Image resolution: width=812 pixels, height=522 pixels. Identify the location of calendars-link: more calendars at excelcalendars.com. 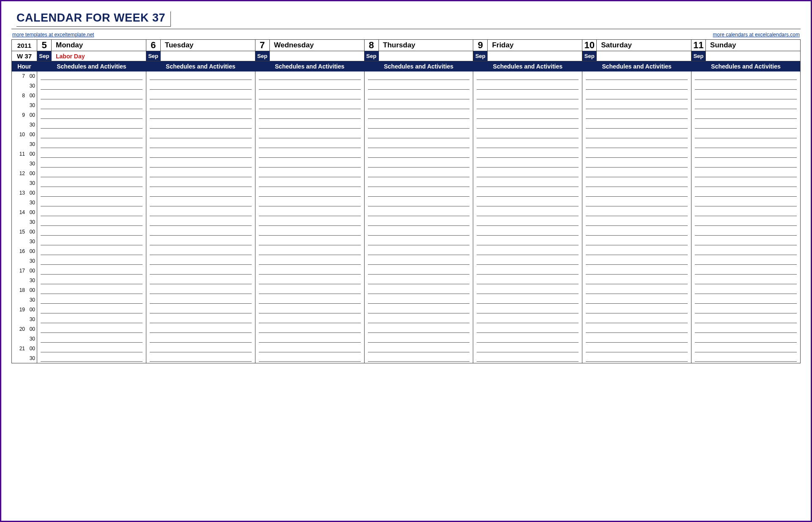
(756, 35).